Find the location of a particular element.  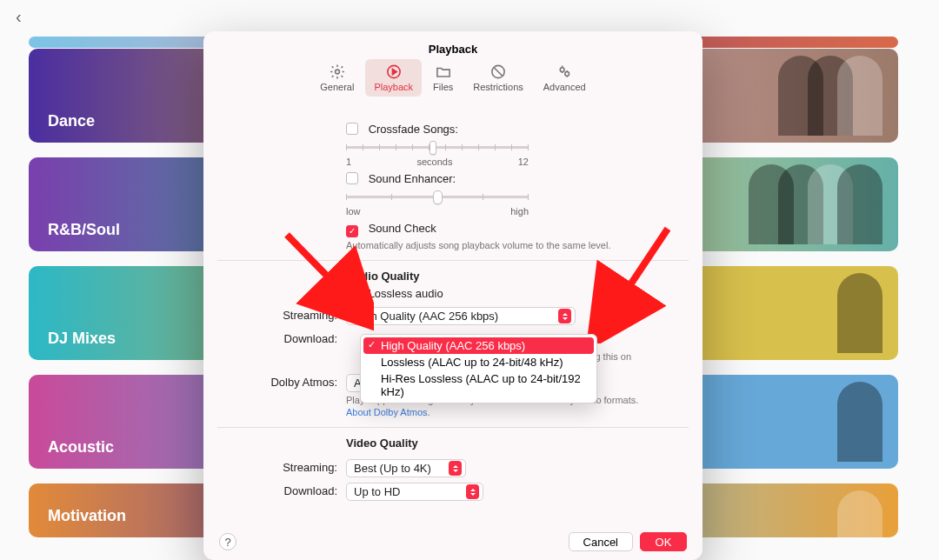

ok-button: OK is located at coordinates (663, 542).